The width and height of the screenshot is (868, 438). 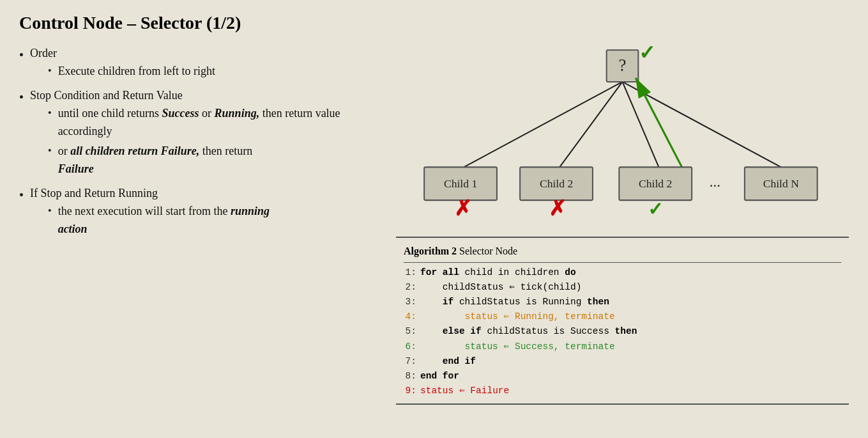 What do you see at coordinates (106, 95) in the screenshot?
I see `bullet-stop-text: Stop Condition and Return Value` at bounding box center [106, 95].